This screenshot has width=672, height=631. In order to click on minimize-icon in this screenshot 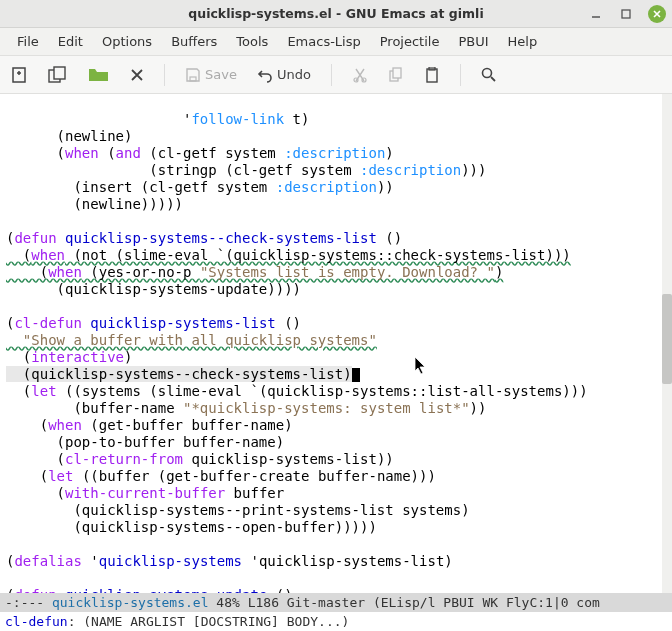, I will do `click(596, 14)`.